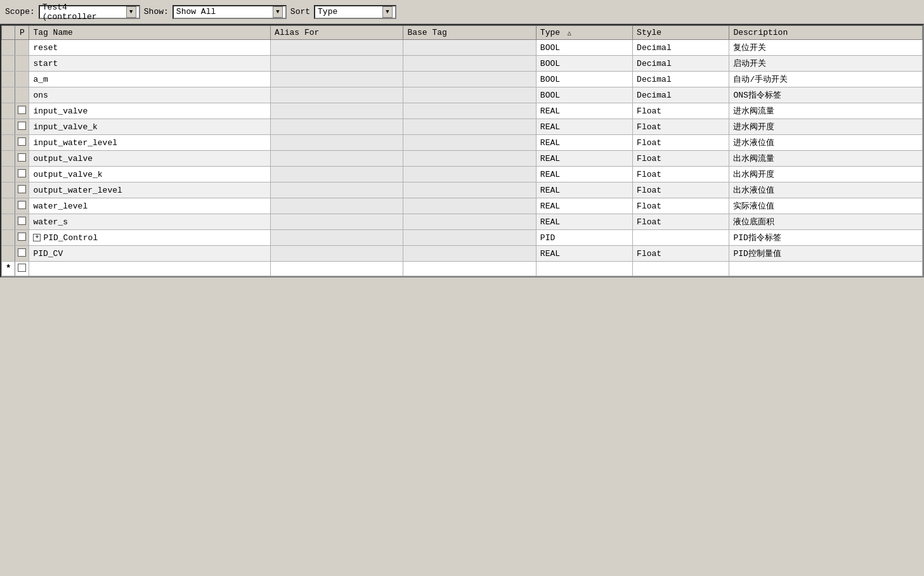  Describe the element at coordinates (150, 175) in the screenshot. I see `td-tag-name: output_valve_k` at that location.